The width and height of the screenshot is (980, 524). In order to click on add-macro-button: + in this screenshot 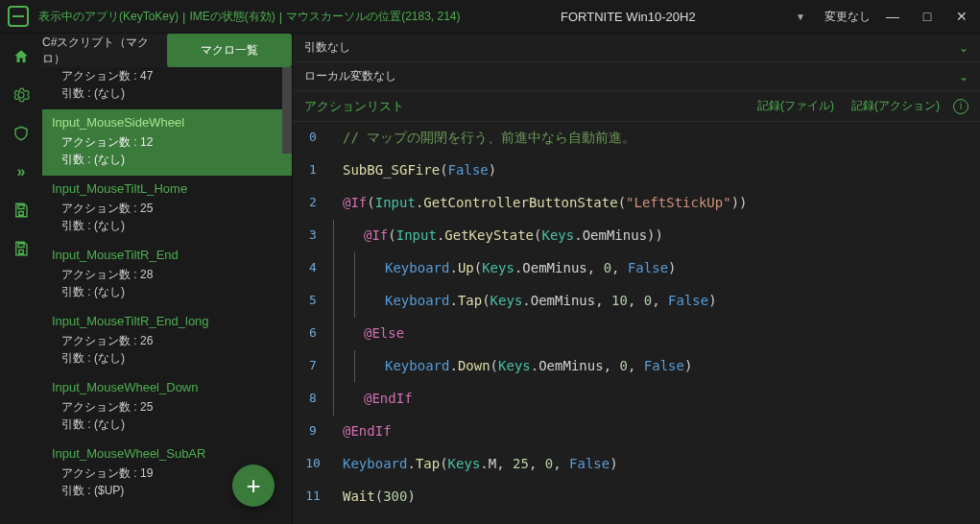, I will do `click(253, 486)`.